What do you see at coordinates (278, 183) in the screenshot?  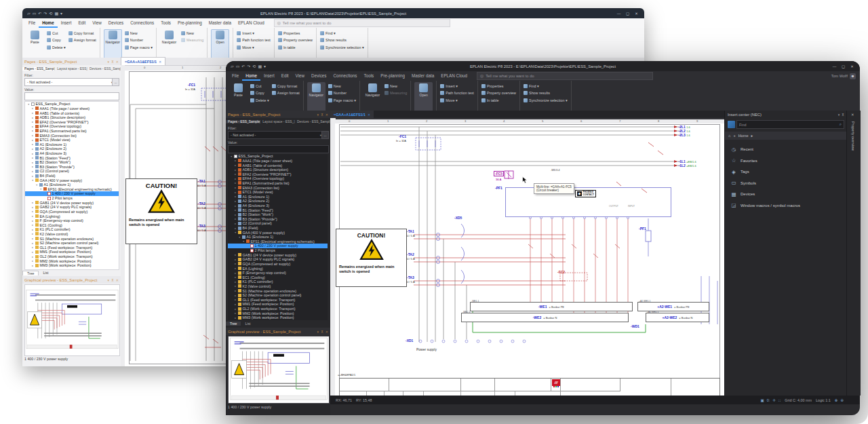 I see `tree-item: ▸ EPA1 (Summarized parts list)` at bounding box center [278, 183].